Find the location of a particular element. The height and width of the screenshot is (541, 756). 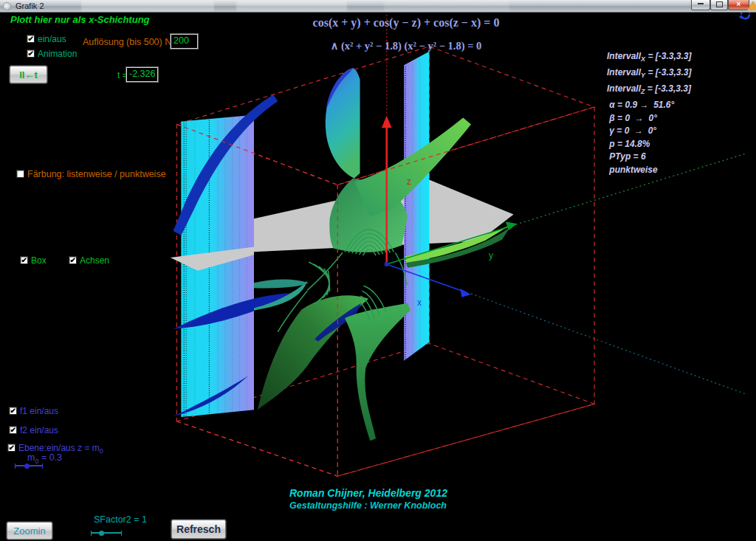

page-title: Plott hier nur als x-Schichtung is located at coordinates (80, 19).